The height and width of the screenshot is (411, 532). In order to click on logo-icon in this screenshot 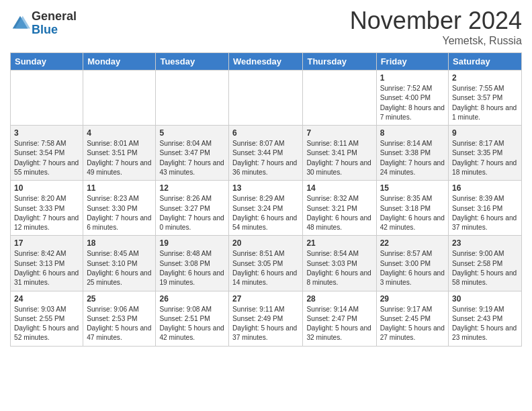, I will do `click(20, 24)`.